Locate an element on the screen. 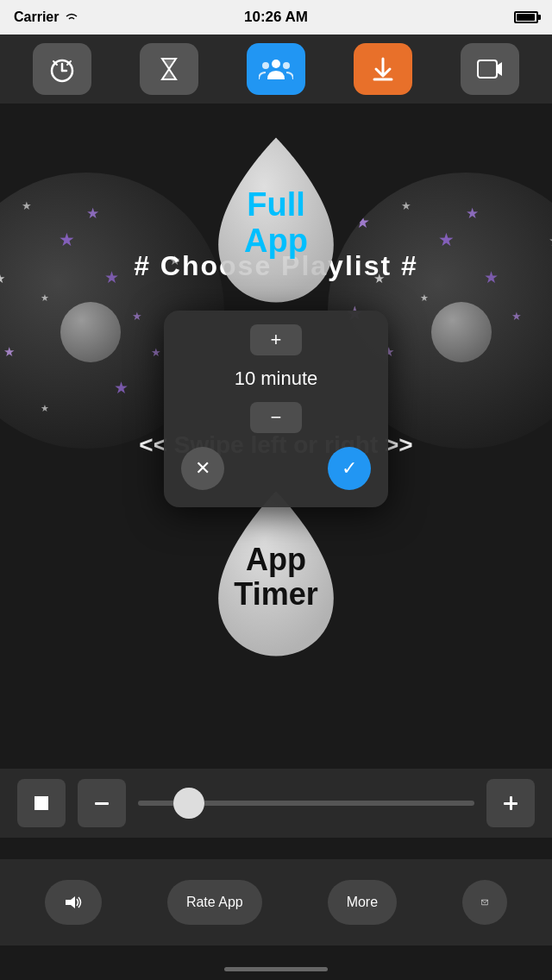 Image resolution: width=552 pixels, height=980 pixels. volume-button is located at coordinates (73, 902).